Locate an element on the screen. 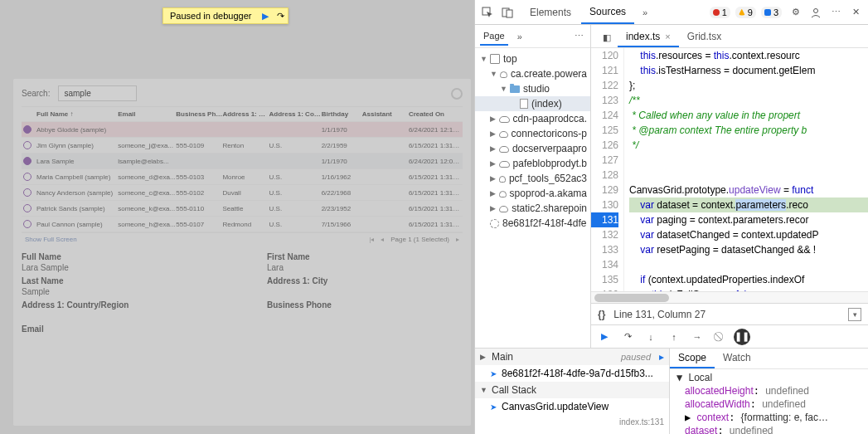 This screenshot has height=434, width=868. tree-item: ▶static2.sharepoin is located at coordinates (532, 208).